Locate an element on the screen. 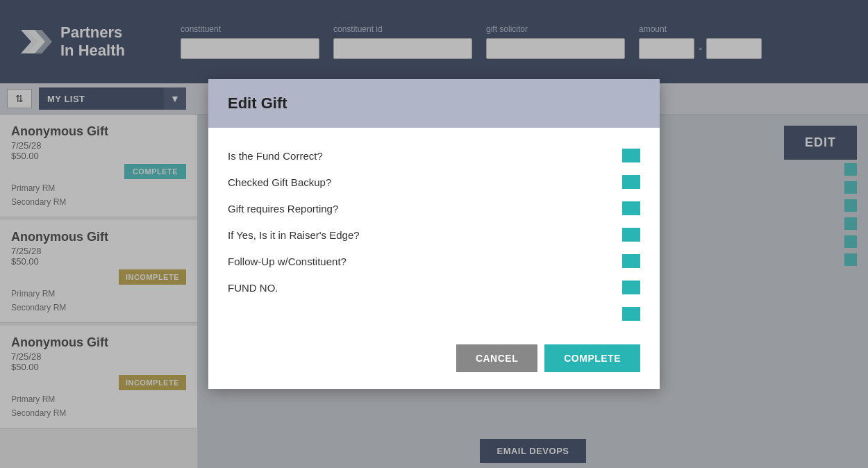 The image size is (868, 468). checklist-row-4: Follow-Up w/Constituent? is located at coordinates (434, 261).